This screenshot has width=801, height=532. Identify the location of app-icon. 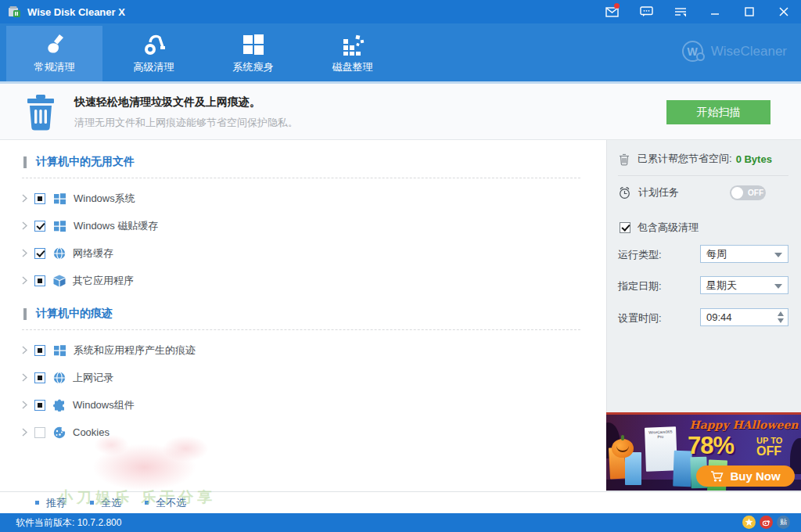
(14, 12).